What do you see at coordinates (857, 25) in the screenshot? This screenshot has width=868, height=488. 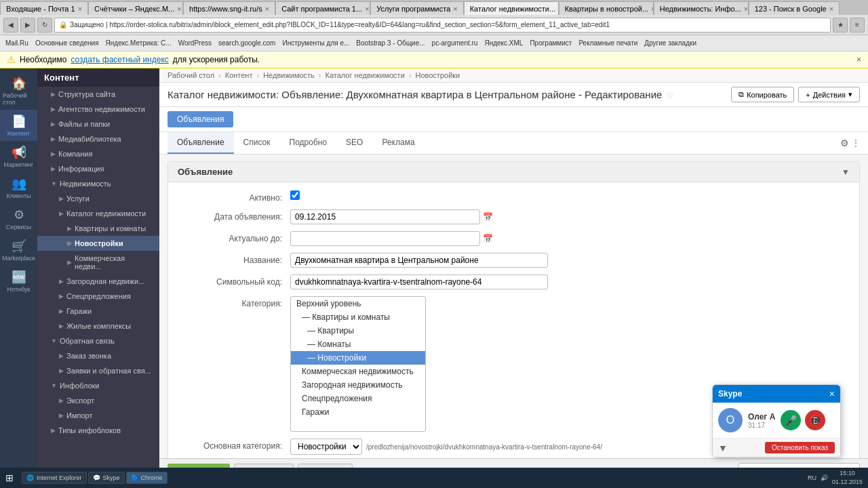 I see `menu-button: ≡` at bounding box center [857, 25].